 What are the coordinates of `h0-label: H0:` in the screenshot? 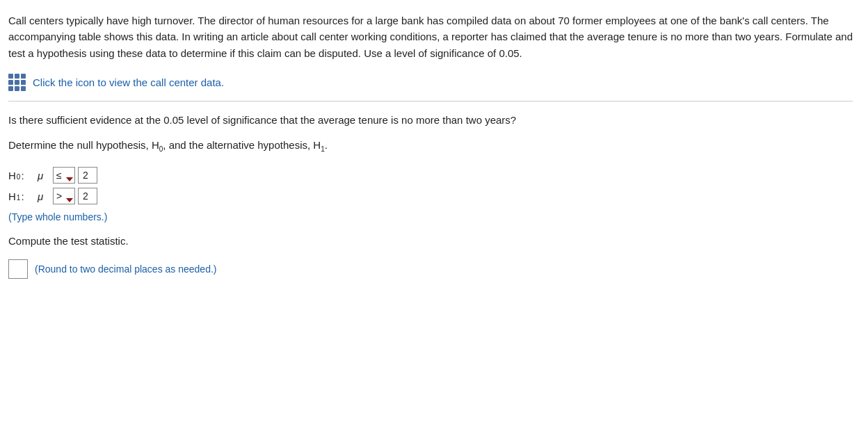 It's located at (22, 175).